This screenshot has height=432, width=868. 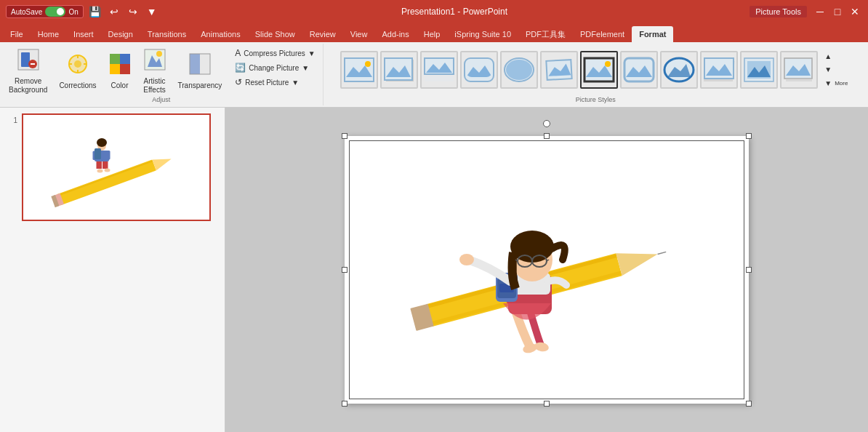 What do you see at coordinates (28, 86) in the screenshot?
I see `remove-background-label: RemoveBackground` at bounding box center [28, 86].